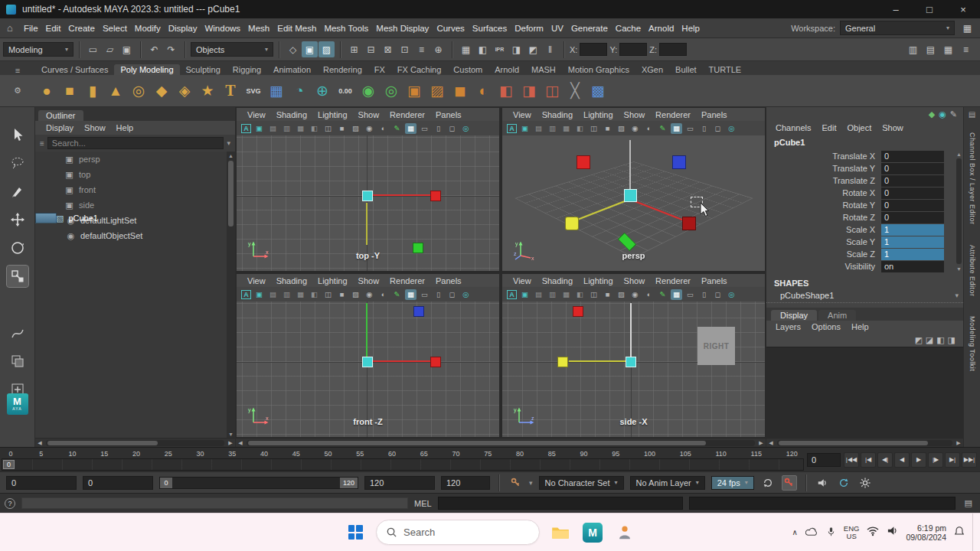 Image resolution: width=980 pixels, height=551 pixels. I want to click on channel-value-field: 1, so click(913, 242).